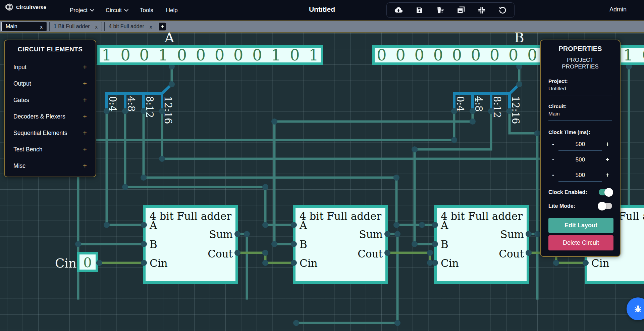 The height and width of the screenshot is (331, 644). I want to click on wire, so click(243, 266).